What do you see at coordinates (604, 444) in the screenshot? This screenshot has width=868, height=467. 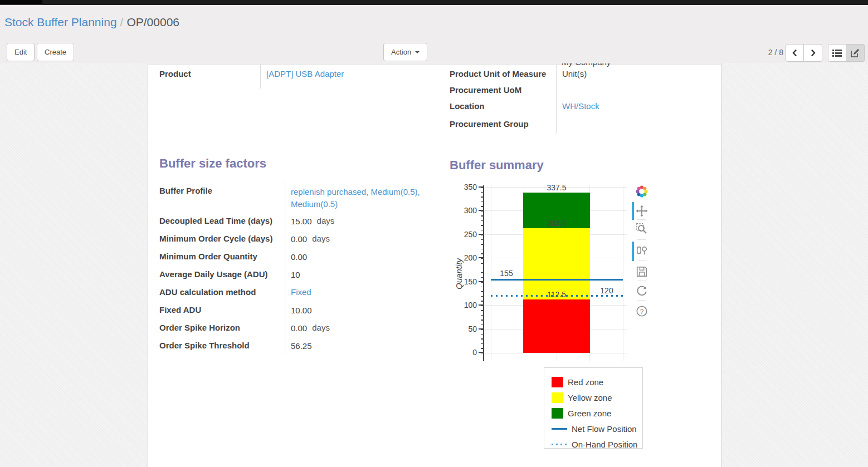 I see `legend-label: On-Hand Position` at bounding box center [604, 444].